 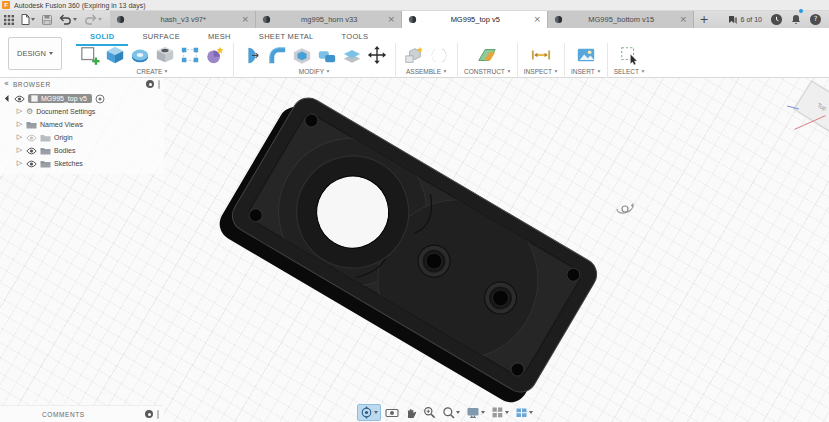 I want to click on move-copy-button, so click(x=377, y=56).